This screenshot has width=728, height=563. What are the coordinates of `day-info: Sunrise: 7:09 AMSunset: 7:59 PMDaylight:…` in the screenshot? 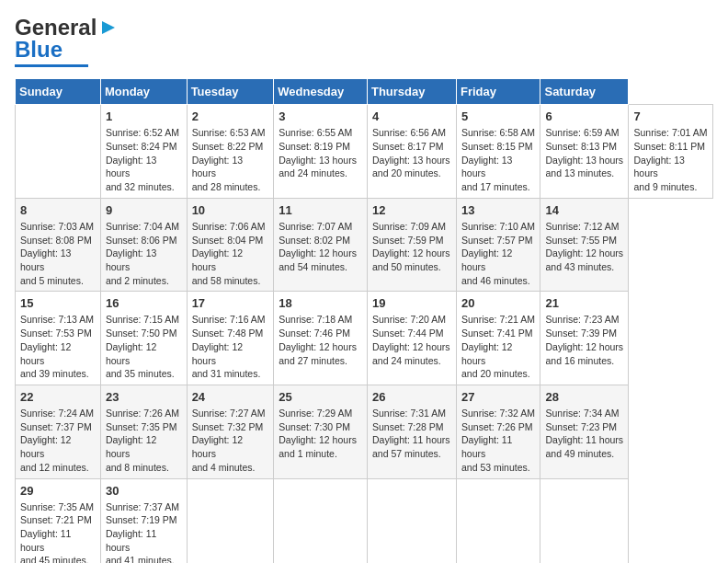 It's located at (412, 247).